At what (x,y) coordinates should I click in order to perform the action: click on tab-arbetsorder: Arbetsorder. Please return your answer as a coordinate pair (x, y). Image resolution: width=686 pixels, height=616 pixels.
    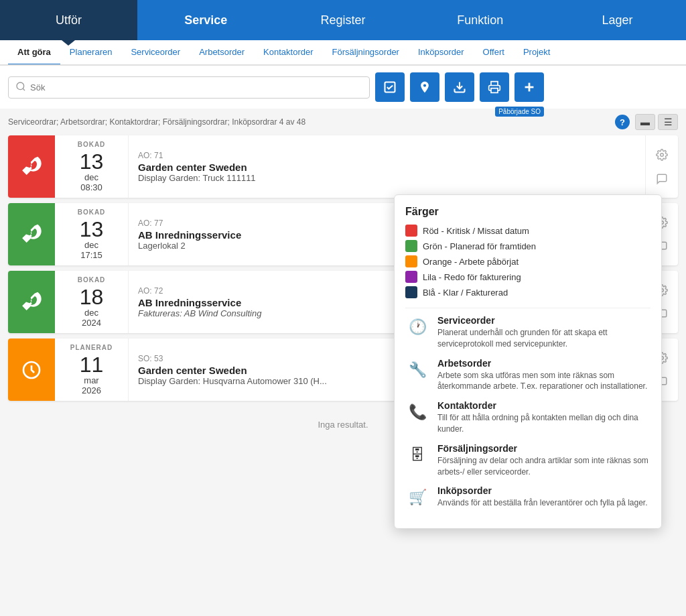
    Looking at the image, I should click on (222, 53).